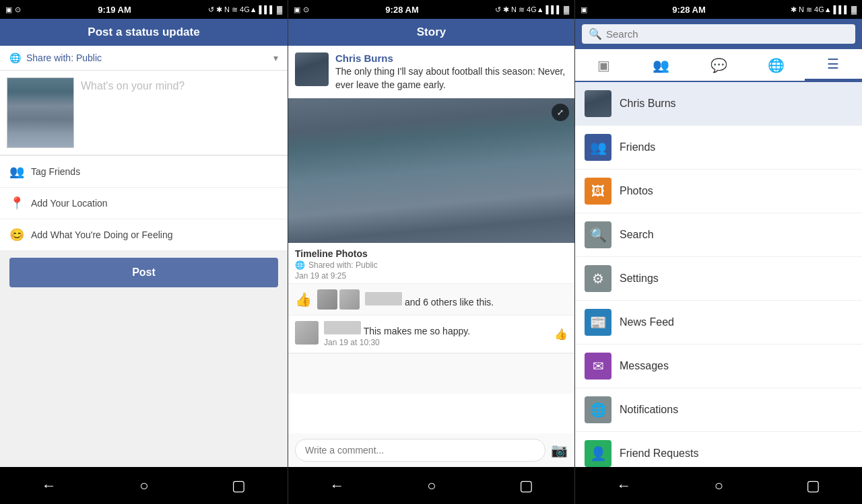  I want to click on globe-icon: 🌐, so click(15, 58).